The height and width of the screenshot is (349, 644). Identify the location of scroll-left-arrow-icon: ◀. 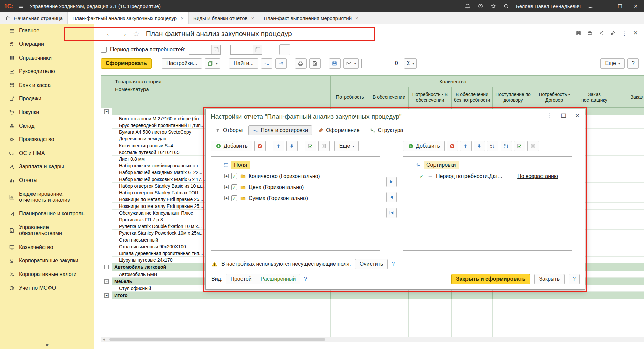
(104, 339).